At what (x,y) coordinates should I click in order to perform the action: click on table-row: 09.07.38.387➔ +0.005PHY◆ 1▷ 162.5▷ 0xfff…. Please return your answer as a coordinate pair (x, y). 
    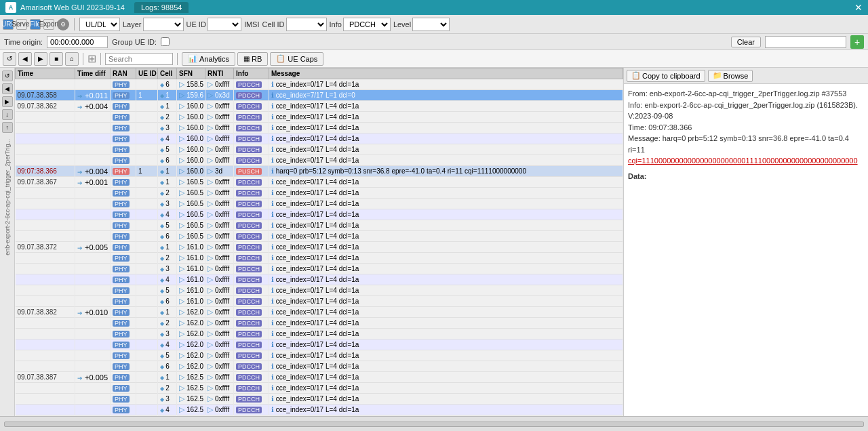
    Looking at the image, I should click on (319, 377).